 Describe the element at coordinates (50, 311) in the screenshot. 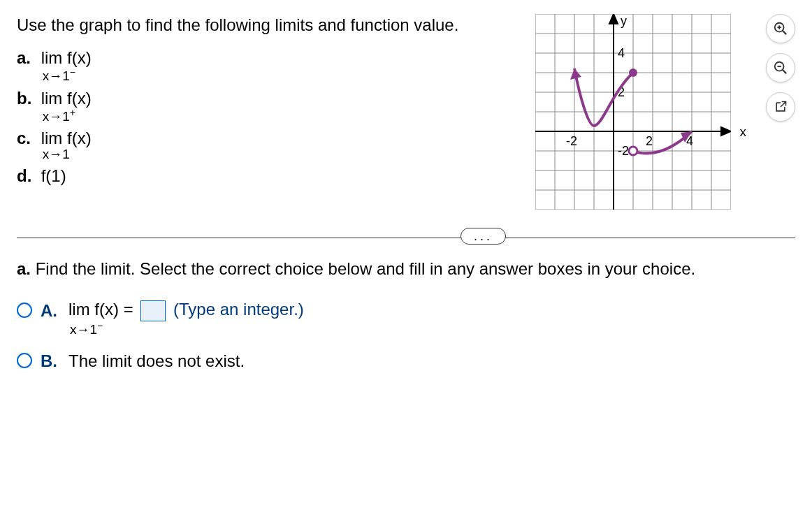

I see `choice-a-label: A.` at that location.